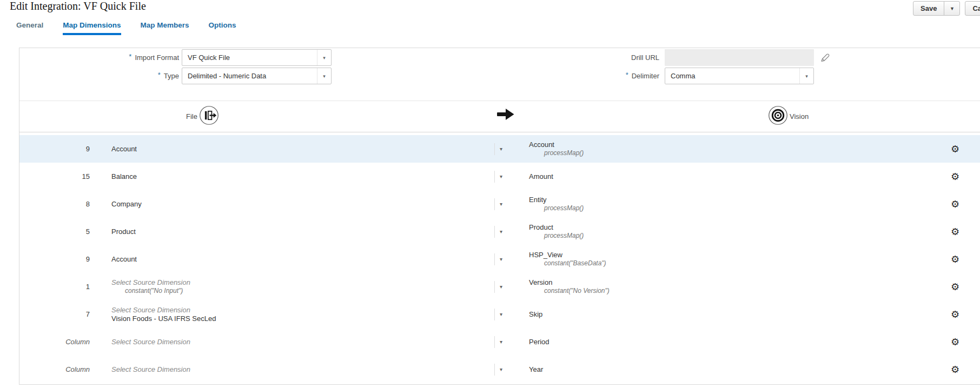 Image resolution: width=980 pixels, height=388 pixels. What do you see at coordinates (78, 6) in the screenshot?
I see `page-title: Edit Integration: VF Quick File` at bounding box center [78, 6].